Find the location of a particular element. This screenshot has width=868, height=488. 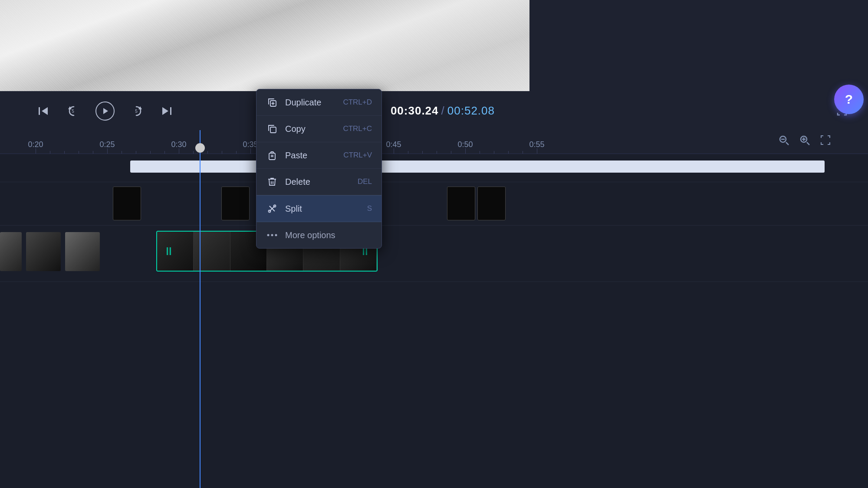

right-controls-bar is located at coordinates (699, 111).